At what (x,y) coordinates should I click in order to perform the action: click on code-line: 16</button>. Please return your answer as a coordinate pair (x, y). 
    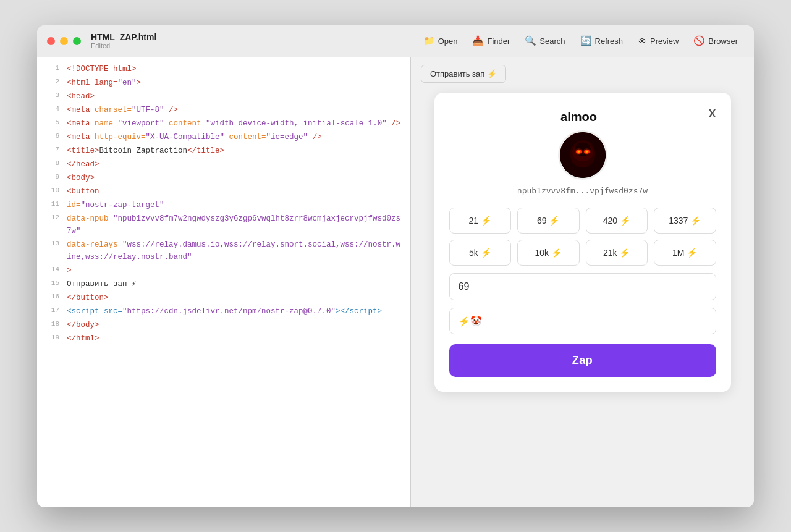
    Looking at the image, I should click on (224, 298).